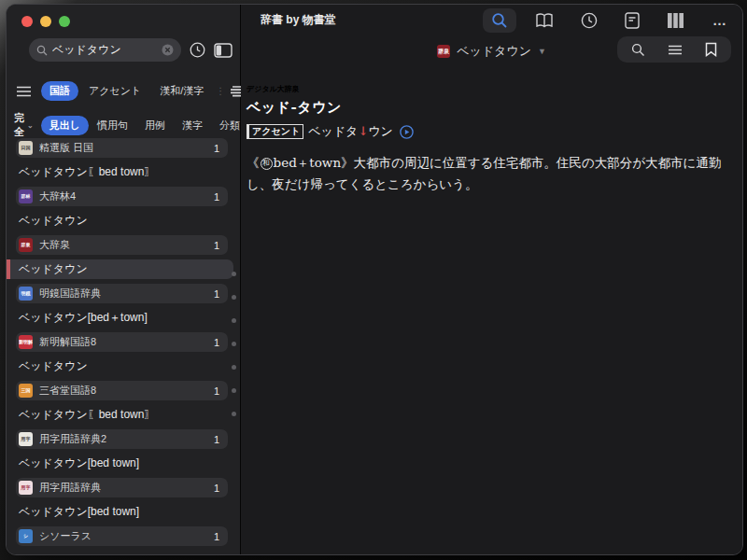  What do you see at coordinates (127, 245) in the screenshot?
I see `dictionary-name: 大辞泉` at bounding box center [127, 245].